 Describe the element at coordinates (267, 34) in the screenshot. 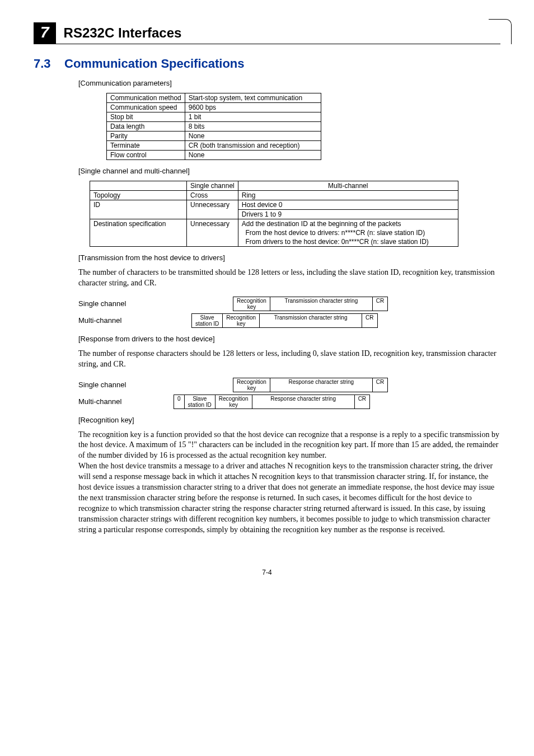

I see `chapter-header: 7 RS232C Interfaces` at that location.